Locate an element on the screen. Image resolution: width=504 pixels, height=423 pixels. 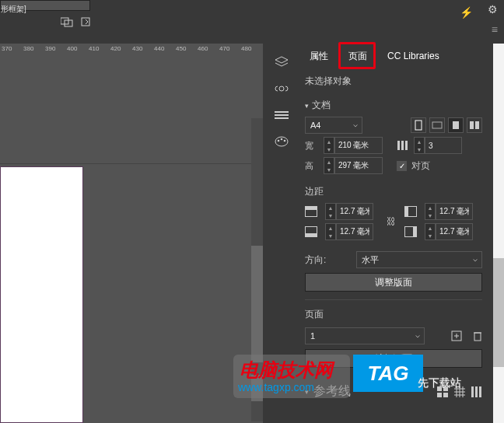
no-selection-label: 未选择对象 is located at coordinates (394, 81).